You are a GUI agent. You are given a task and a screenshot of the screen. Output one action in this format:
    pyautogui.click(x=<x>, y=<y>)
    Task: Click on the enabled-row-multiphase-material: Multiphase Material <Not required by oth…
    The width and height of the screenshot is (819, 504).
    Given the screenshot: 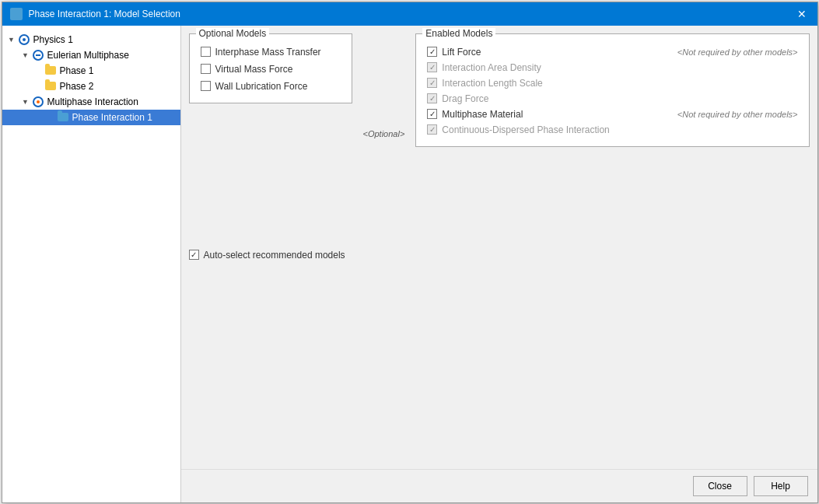 What is the action you would take?
    pyautogui.click(x=612, y=114)
    